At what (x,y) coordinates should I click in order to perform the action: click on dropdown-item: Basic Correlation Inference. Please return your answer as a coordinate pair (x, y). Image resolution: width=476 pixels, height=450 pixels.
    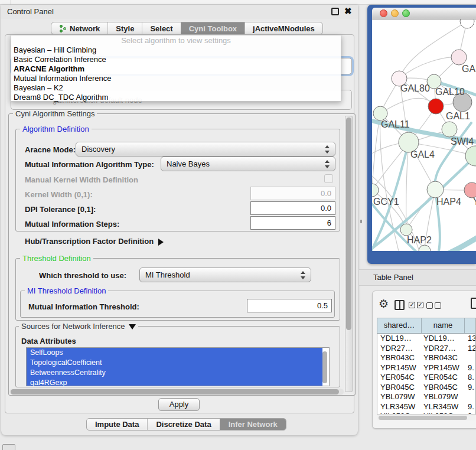
    Looking at the image, I should click on (176, 60).